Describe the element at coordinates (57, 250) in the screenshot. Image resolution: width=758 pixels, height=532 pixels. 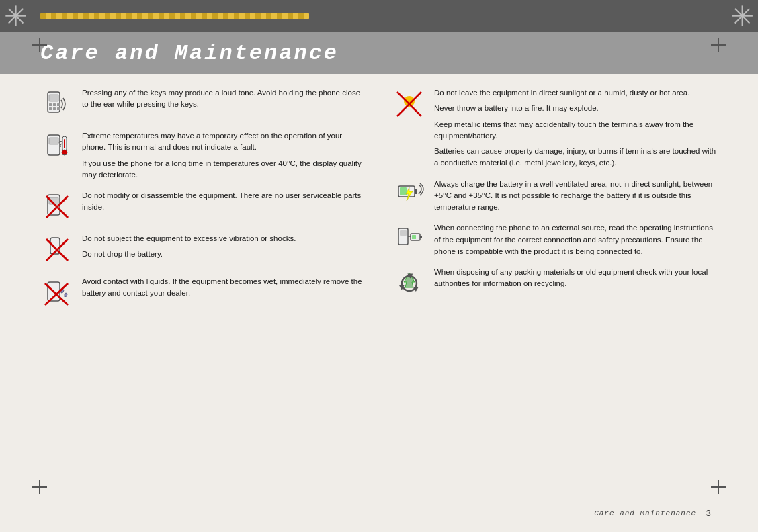
I see `no-vibration-icon` at that location.